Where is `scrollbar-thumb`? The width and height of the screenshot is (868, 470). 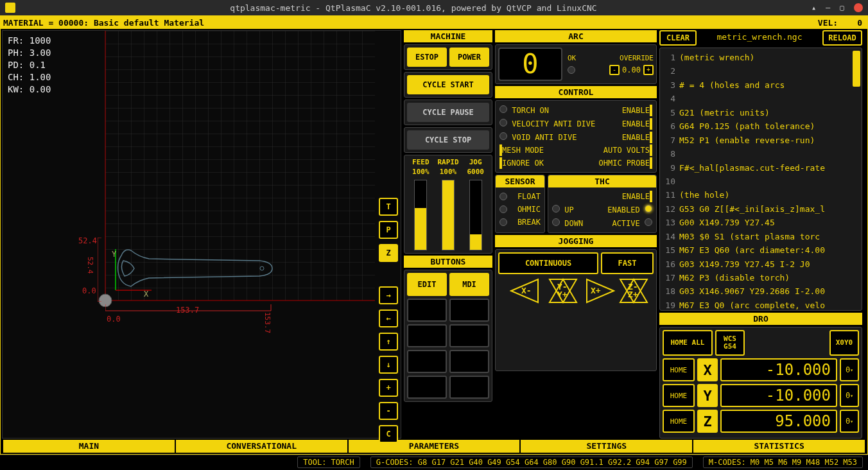
scrollbar-thumb is located at coordinates (856, 69).